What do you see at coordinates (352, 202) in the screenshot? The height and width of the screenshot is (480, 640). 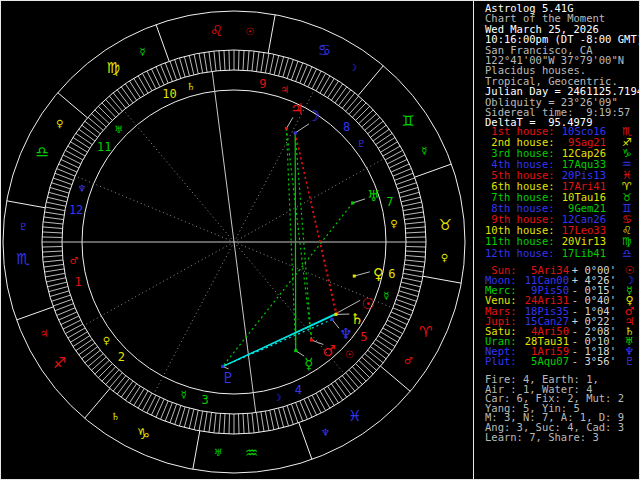 I see `uranus-position-marker` at bounding box center [352, 202].